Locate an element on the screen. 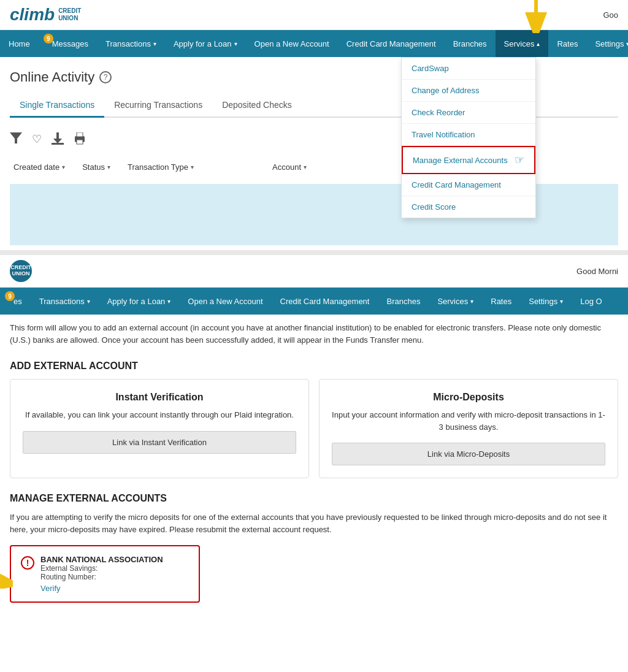  bottom-nav-apply-loan: Apply for a Loan ▾ is located at coordinates (139, 301).